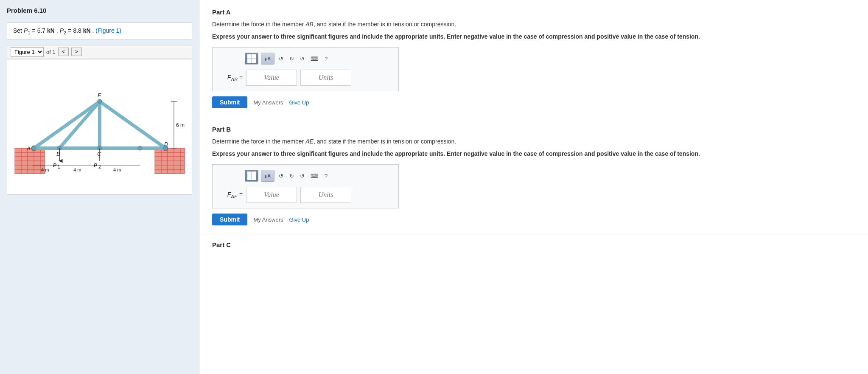 Image resolution: width=868 pixels, height=374 pixels. I want to click on part-b-answer-row: FAE =, so click(305, 195).